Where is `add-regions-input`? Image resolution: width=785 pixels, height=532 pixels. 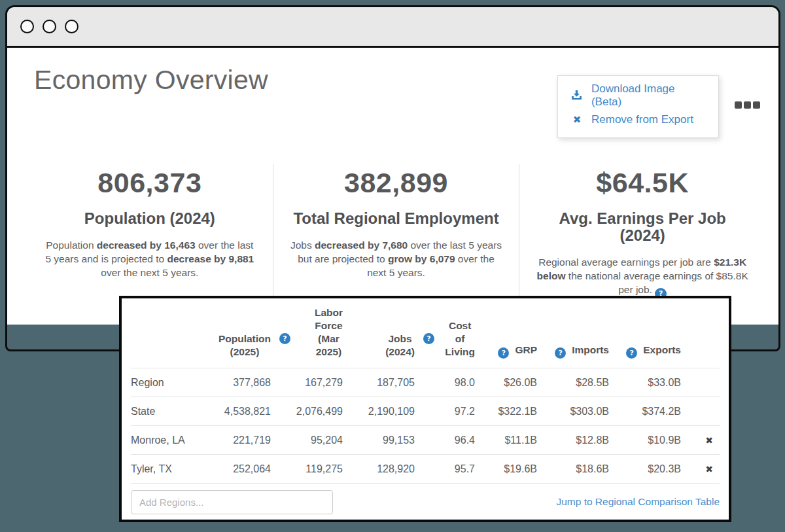 add-regions-input is located at coordinates (232, 503).